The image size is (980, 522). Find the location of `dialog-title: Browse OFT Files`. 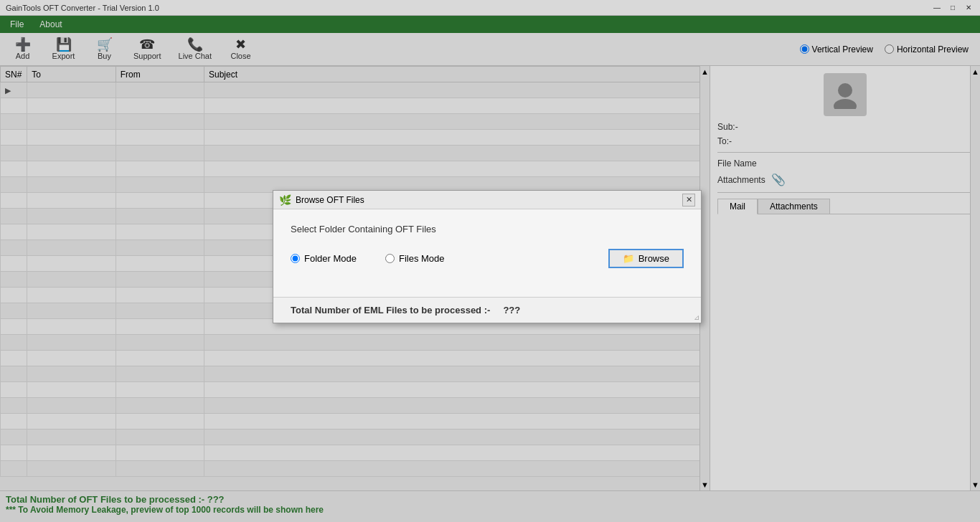

dialog-title: Browse OFT Files is located at coordinates (330, 200).